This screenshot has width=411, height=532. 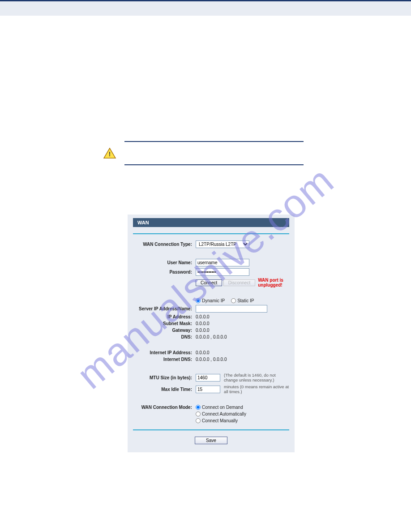 What do you see at coordinates (164, 408) in the screenshot?
I see `label-wan-mode: WAN Connection Mode:` at bounding box center [164, 408].